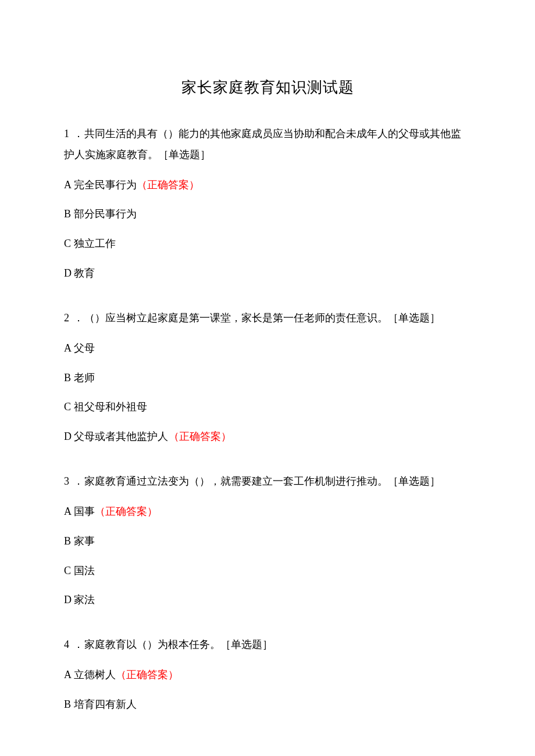 The height and width of the screenshot is (756, 535). I want to click on option: D 家法, so click(268, 600).